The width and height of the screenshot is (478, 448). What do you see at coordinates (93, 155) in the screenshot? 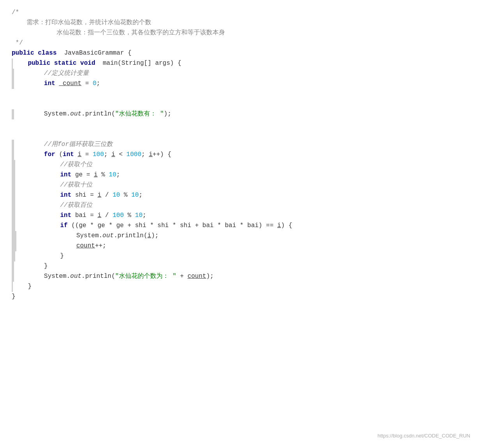
I see `for-loop-decl: for (int i = 100; i < 1000; i++) {` at bounding box center [93, 155].